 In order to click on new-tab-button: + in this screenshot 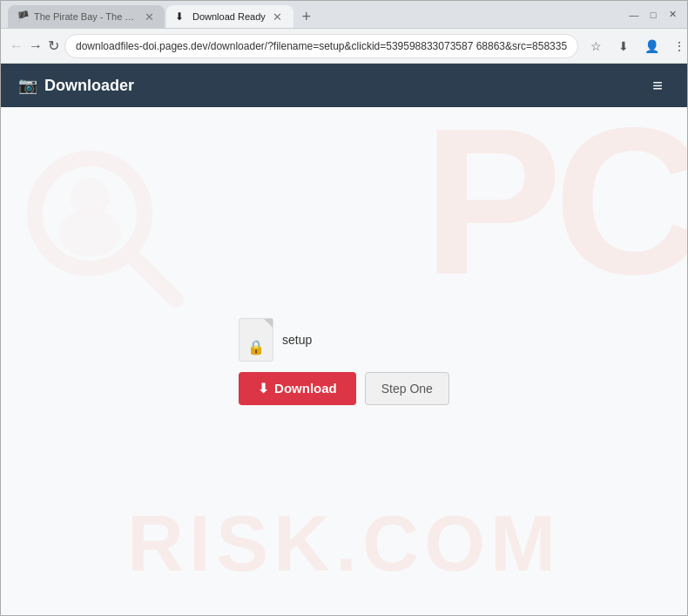, I will do `click(307, 17)`.